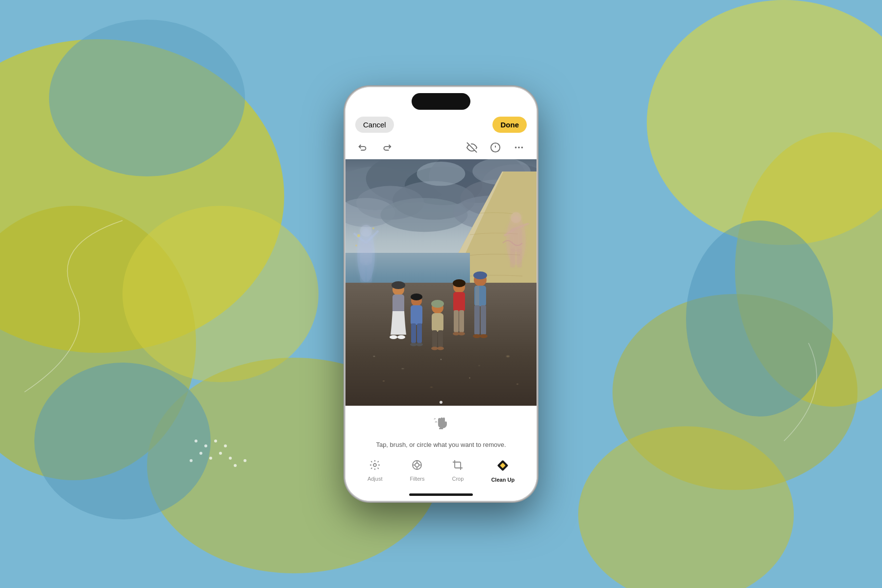 This screenshot has height=588, width=882. Describe the element at coordinates (417, 466) in the screenshot. I see `filters-icon` at that location.